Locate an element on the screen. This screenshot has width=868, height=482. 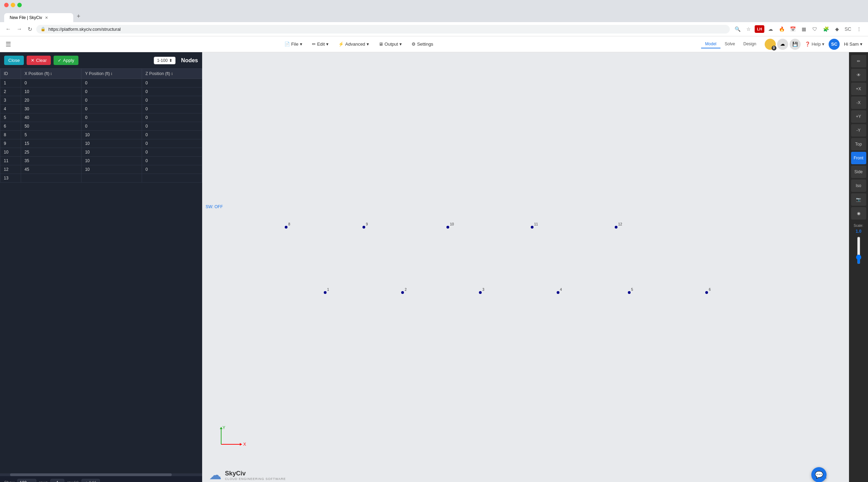
maximize-traffic-btn is located at coordinates (19, 5).